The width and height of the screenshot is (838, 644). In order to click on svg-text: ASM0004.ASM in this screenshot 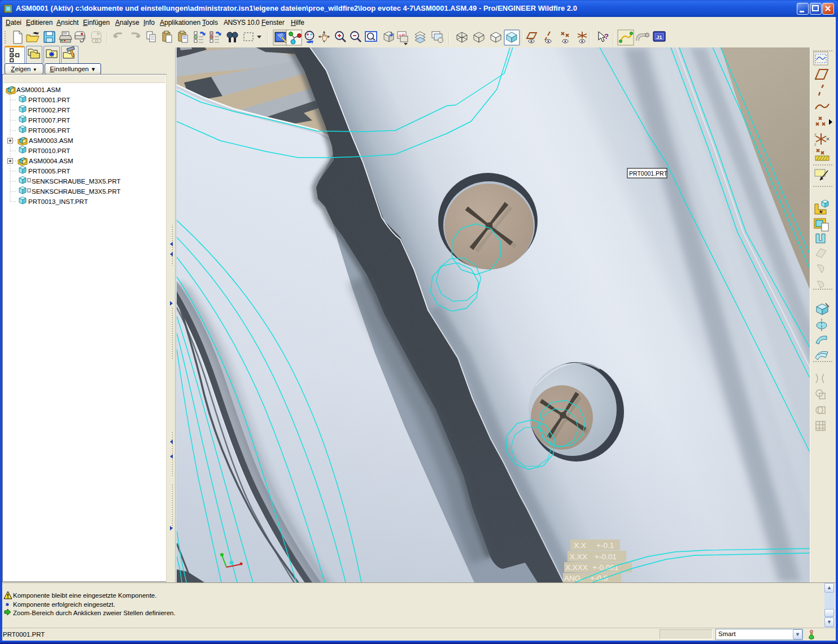, I will do `click(51, 161)`.